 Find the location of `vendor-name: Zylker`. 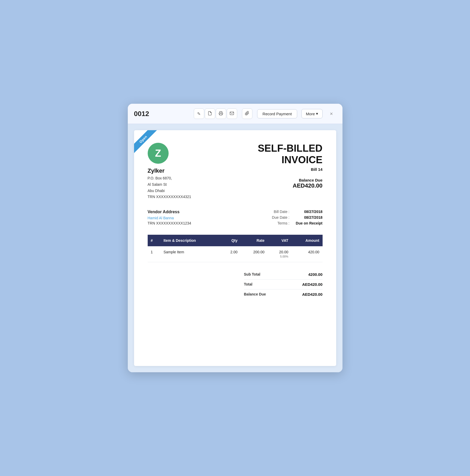

vendor-name: Zylker is located at coordinates (191, 171).